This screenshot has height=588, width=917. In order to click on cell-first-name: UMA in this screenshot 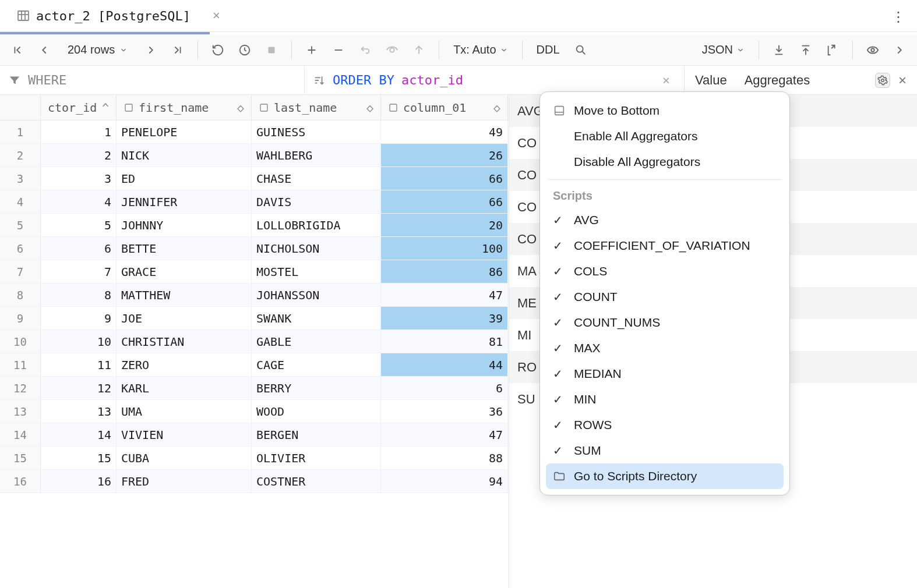, I will do `click(184, 411)`.